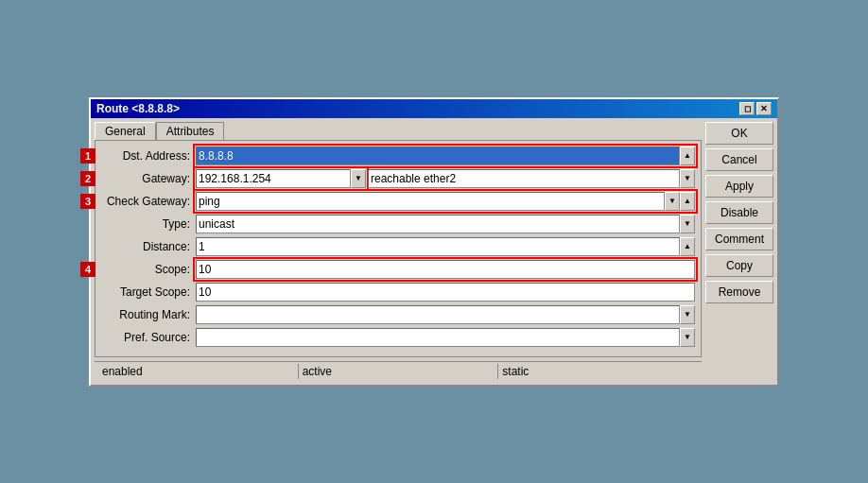  What do you see at coordinates (88, 179) in the screenshot?
I see `badge-2: 2` at bounding box center [88, 179].